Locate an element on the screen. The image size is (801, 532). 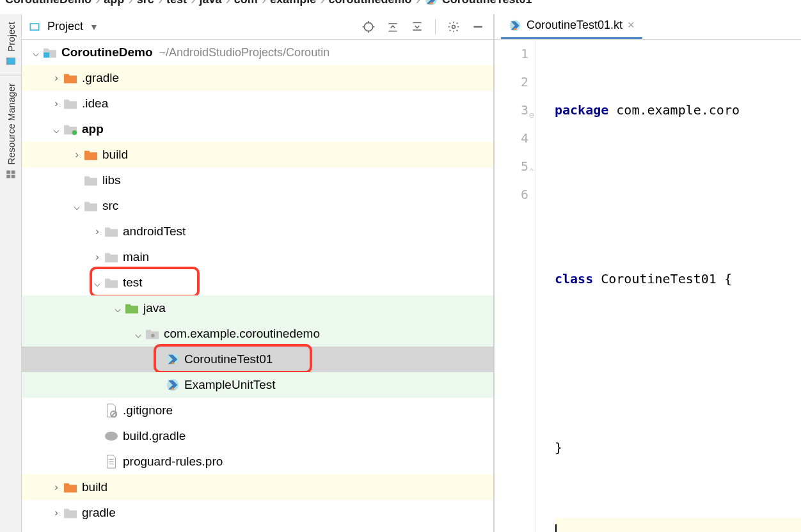
tree-node: › .idea is located at coordinates (257, 104).